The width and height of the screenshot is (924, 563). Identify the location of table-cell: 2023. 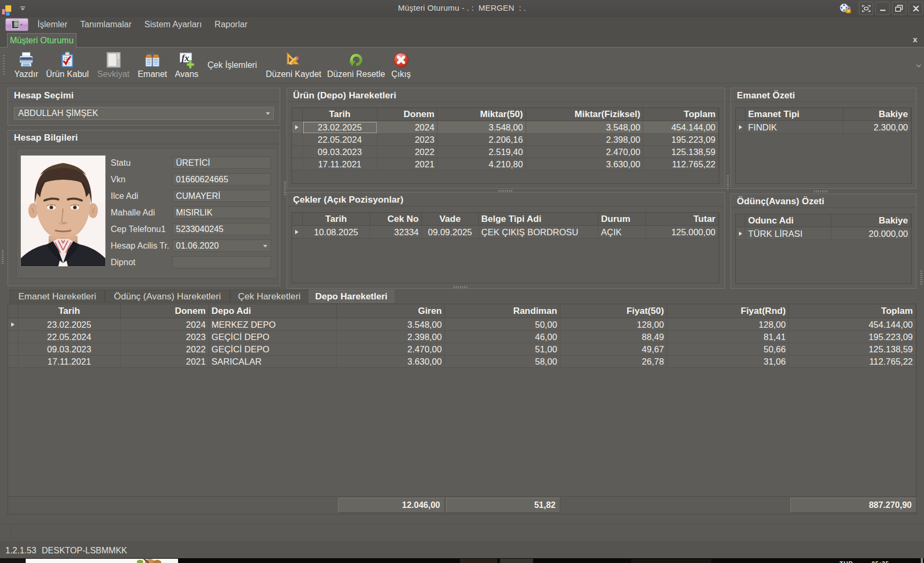
(165, 337).